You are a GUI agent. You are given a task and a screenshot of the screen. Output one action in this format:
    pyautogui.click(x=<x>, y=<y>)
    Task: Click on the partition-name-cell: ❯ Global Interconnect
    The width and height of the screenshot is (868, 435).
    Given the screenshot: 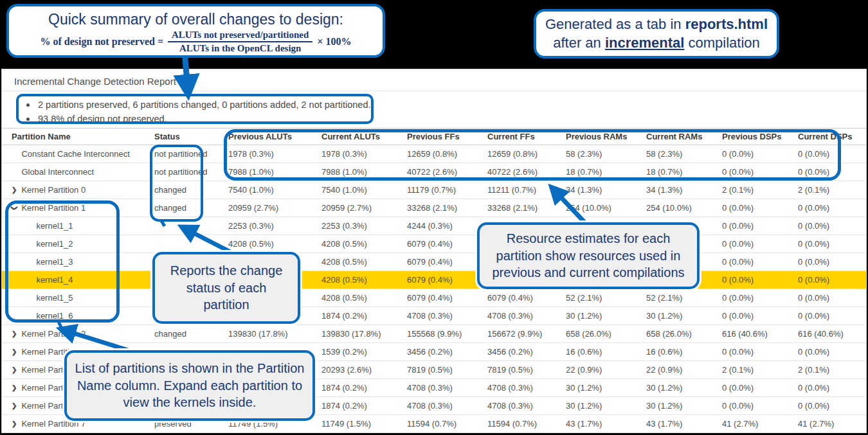 What is the action you would take?
    pyautogui.click(x=73, y=172)
    